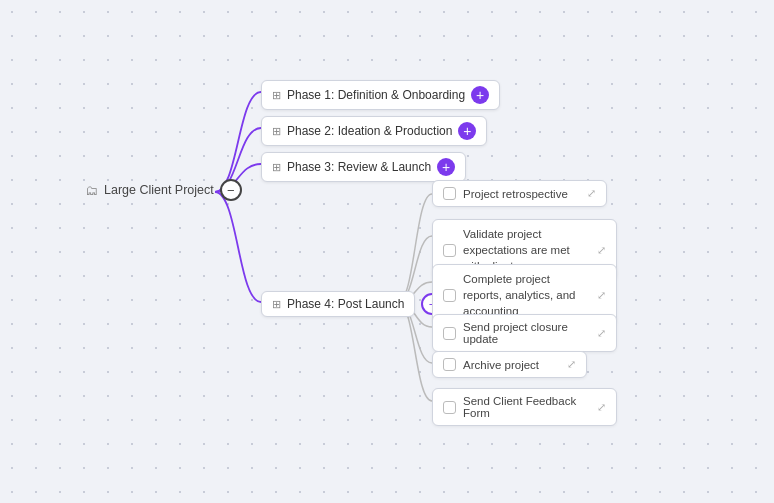 This screenshot has width=774, height=503. I want to click on phase3-node: ⊞ Phase 3: Review & Launch +, so click(364, 167).